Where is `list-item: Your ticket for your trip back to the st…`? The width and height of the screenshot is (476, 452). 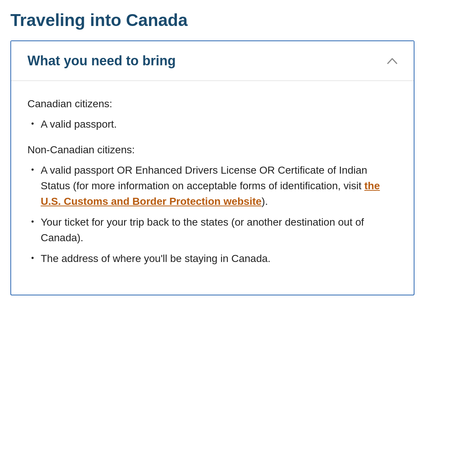 list-item: Your ticket for your trip back to the st… is located at coordinates (212, 230).